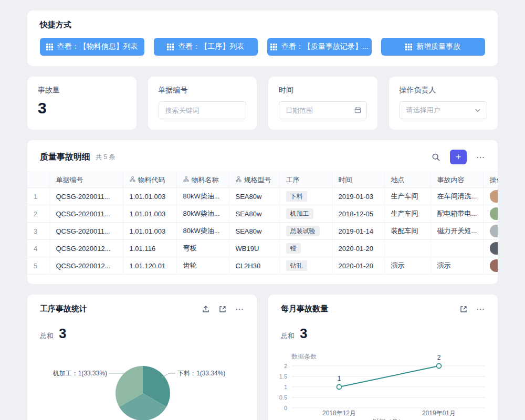 The image size is (525, 420). Describe the element at coordinates (323, 103) in the screenshot. I see `time-filter-card: 时间` at that location.